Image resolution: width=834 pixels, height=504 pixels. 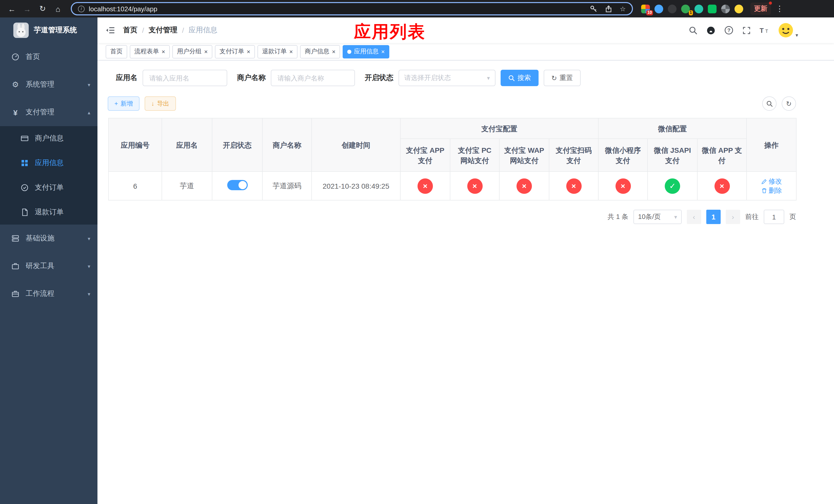 What do you see at coordinates (130, 30) in the screenshot?
I see `breadcrumb-item-home: 首页` at bounding box center [130, 30].